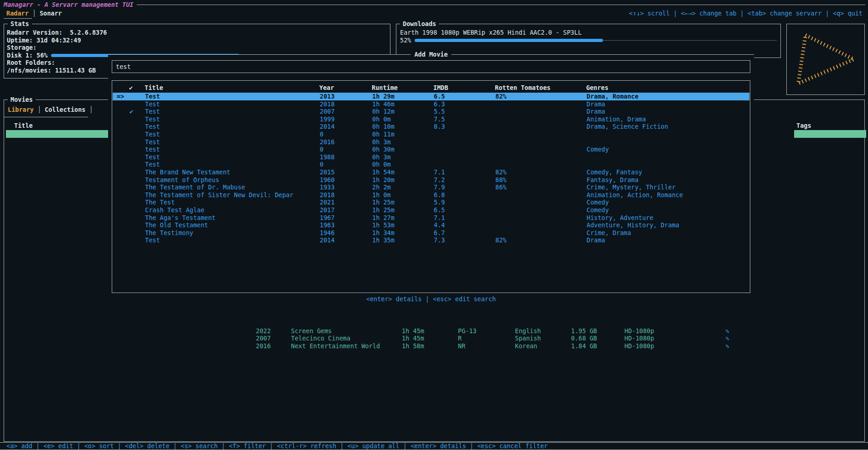  Describe the element at coordinates (431, 67) in the screenshot. I see `movie-search-input: test` at that location.